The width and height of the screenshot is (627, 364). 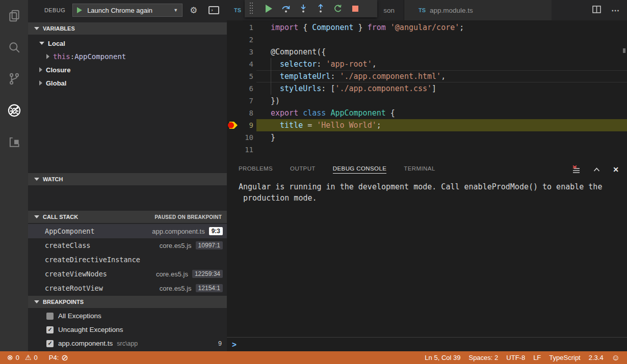 I want to click on breakpoint-item: All Exceptions, so click(x=127, y=316).